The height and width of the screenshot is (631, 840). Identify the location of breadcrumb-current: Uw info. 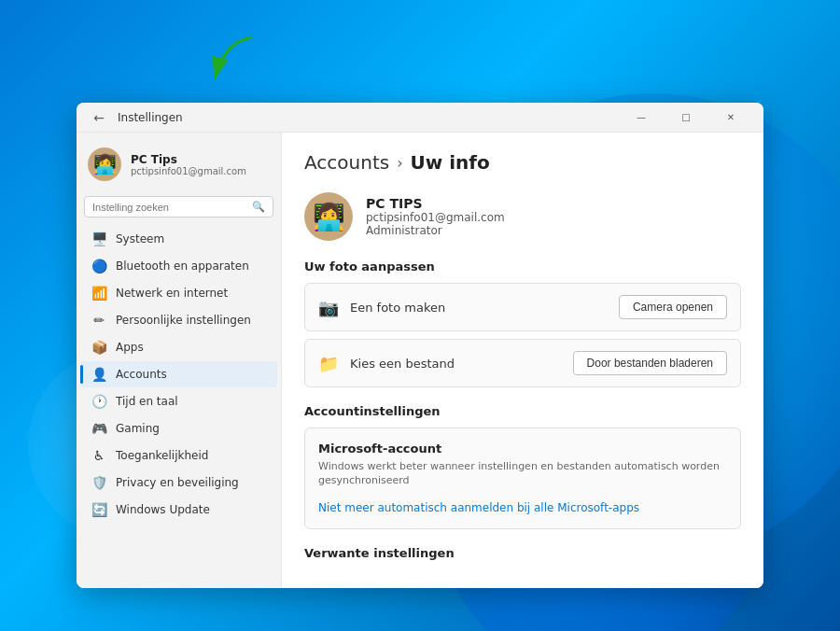
(450, 162).